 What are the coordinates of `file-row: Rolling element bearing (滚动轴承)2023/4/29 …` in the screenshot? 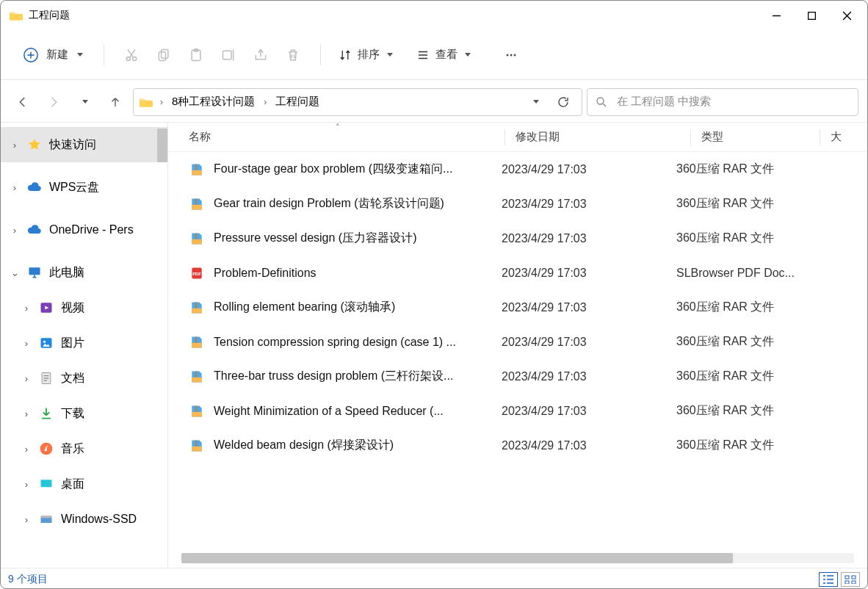 It's located at (518, 307).